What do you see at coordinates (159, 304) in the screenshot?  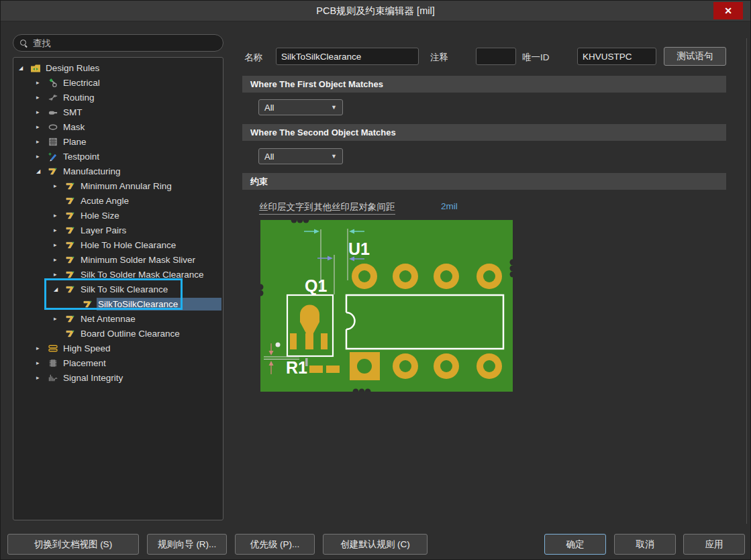 I see `tree-item-label: SilkToSilkClearance` at bounding box center [159, 304].